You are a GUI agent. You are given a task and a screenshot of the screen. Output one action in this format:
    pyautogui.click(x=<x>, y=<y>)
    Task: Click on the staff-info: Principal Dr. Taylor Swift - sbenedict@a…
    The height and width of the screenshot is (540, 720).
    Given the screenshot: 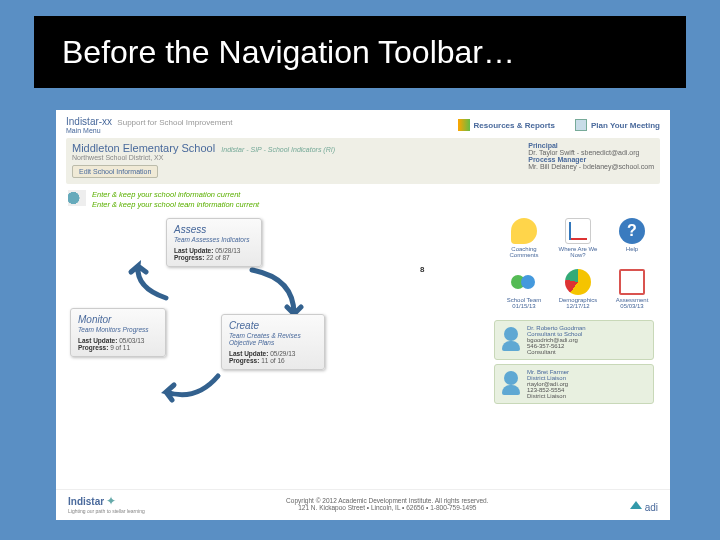 What is the action you would take?
    pyautogui.click(x=591, y=160)
    